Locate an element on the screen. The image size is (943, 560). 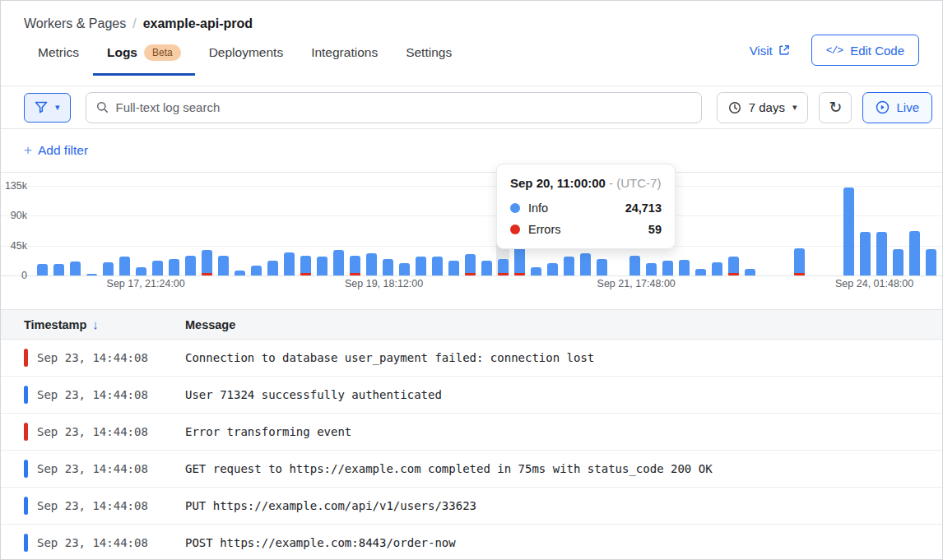
tab-deployments: Deployments is located at coordinates (246, 53).